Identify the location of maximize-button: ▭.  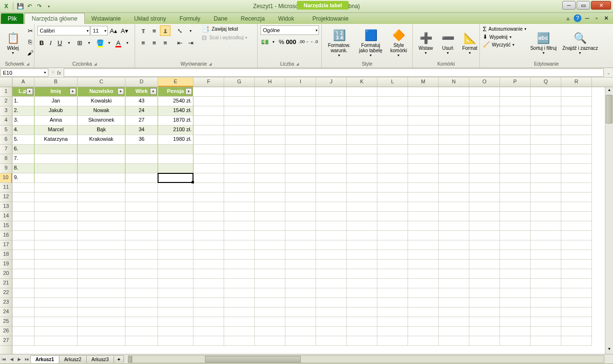
(583, 5).